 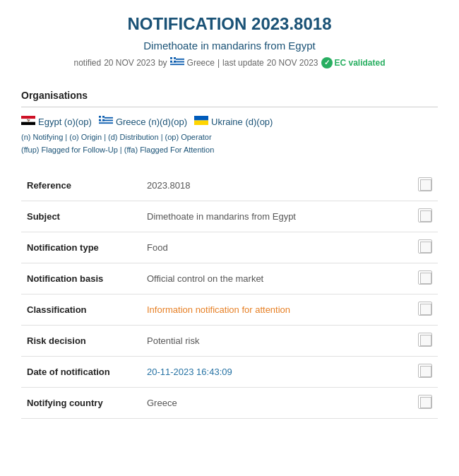 I want to click on organisations-title: Organisations, so click(x=230, y=95).